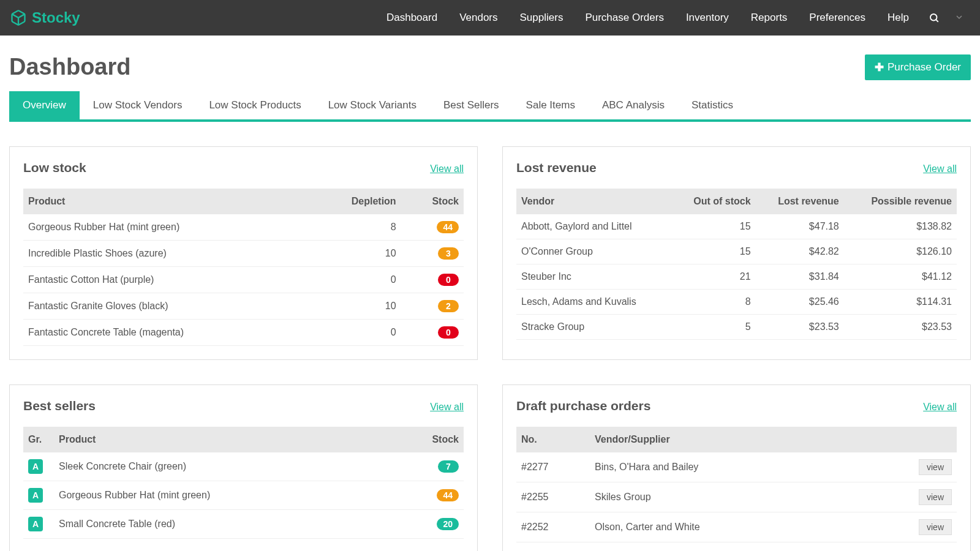 This screenshot has height=551, width=980. I want to click on card-title: Best sellers, so click(59, 406).